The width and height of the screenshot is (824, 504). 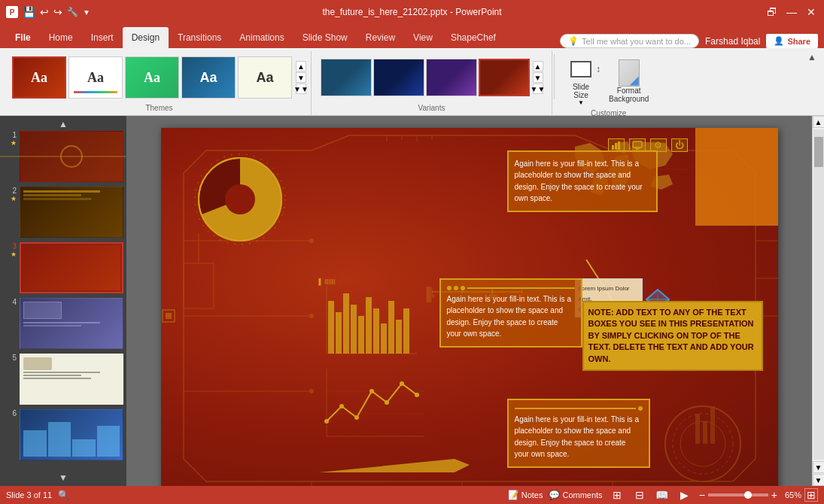 I want to click on customize-buttons: ↕ Slide Size ▼ Format Background, so click(x=608, y=80).